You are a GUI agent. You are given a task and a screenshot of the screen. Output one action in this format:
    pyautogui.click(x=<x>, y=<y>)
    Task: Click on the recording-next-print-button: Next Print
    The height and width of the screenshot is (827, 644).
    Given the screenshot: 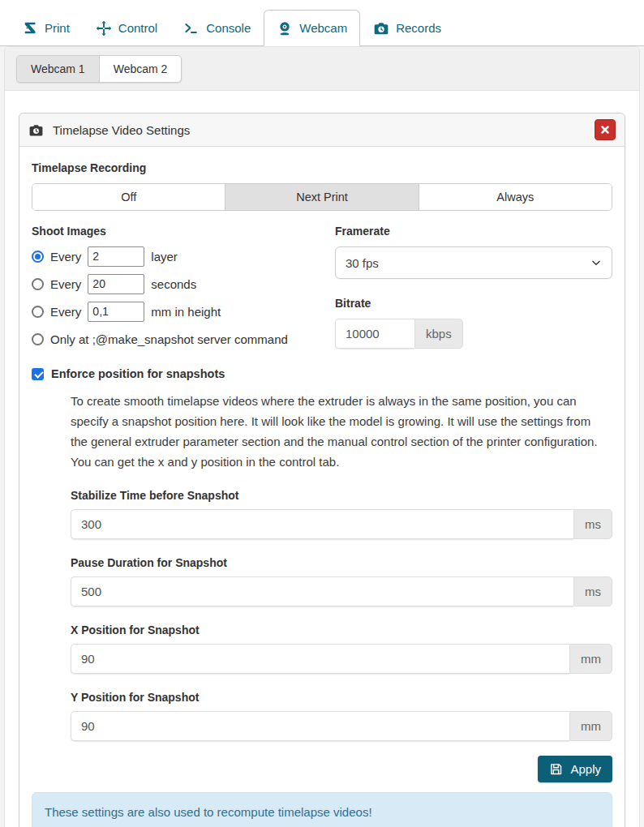 What is the action you would take?
    pyautogui.click(x=321, y=197)
    